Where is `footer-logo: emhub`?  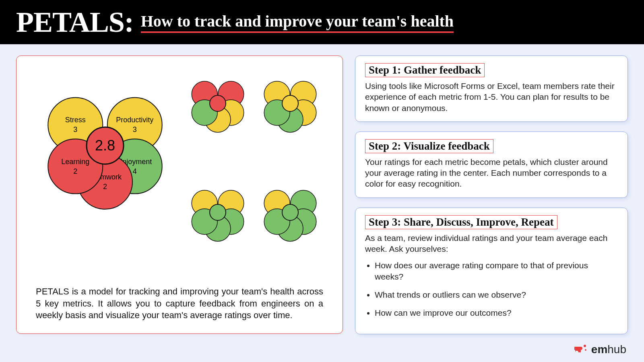 footer-logo: emhub is located at coordinates (601, 350).